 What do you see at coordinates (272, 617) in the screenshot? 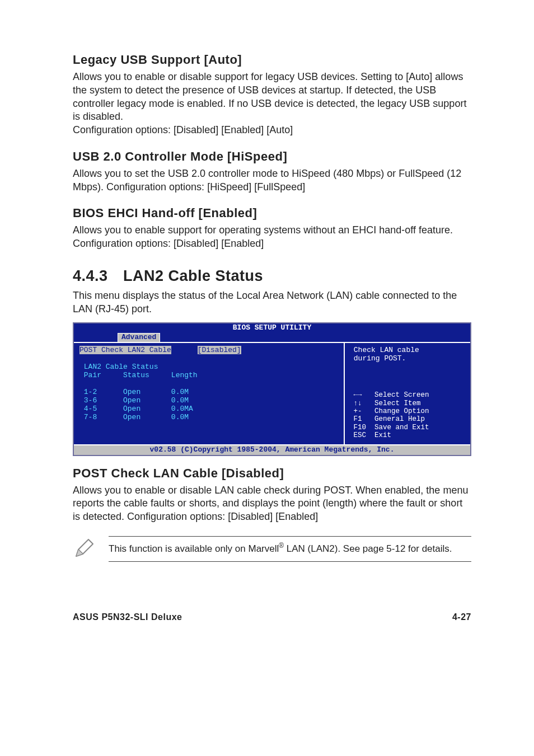
I see `page-footer: ASUS P5N32-SLI Deluxe 4-27` at bounding box center [272, 617].